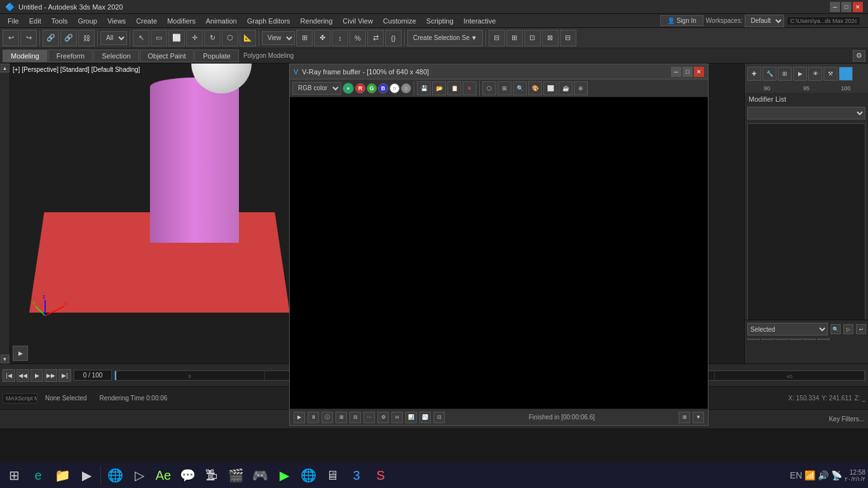 The height and width of the screenshot is (488, 868). Describe the element at coordinates (360, 88) in the screenshot. I see `vray-r-btn: R` at that location.